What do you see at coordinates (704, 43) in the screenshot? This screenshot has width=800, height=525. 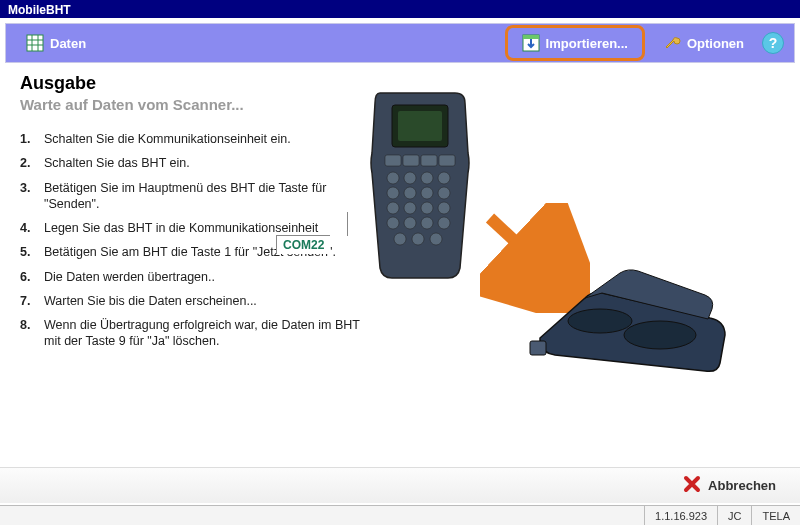 I see `optionen-button: Optionen` at bounding box center [704, 43].